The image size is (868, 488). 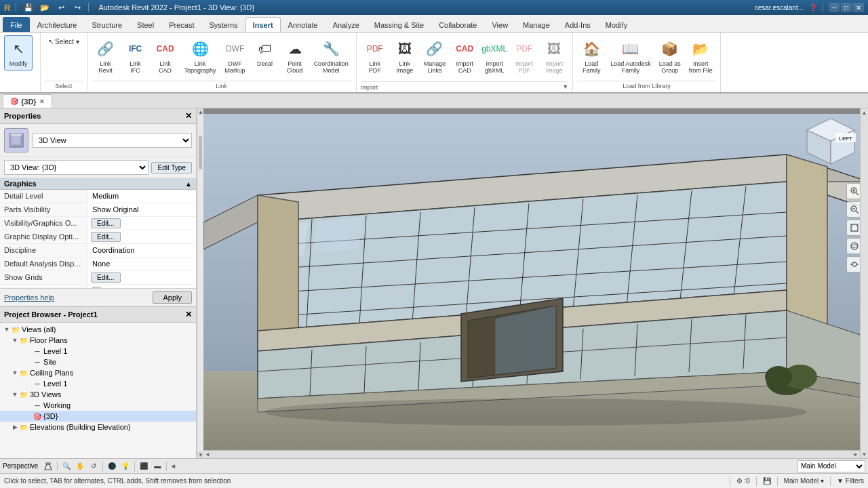 I want to click on discipline-value: Coordination, so click(x=142, y=251).